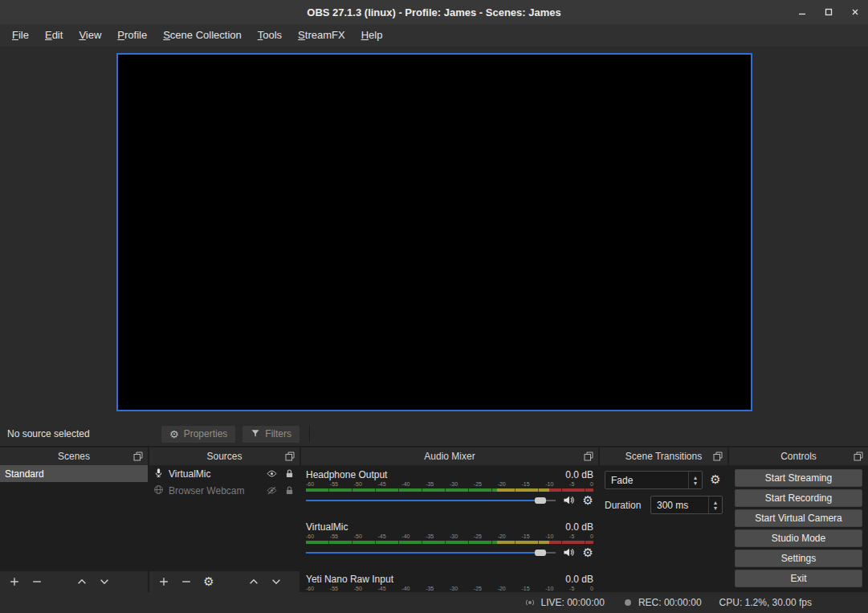 The height and width of the screenshot is (613, 868). What do you see at coordinates (654, 480) in the screenshot?
I see `transition-select: Fade ▴ ▾` at bounding box center [654, 480].